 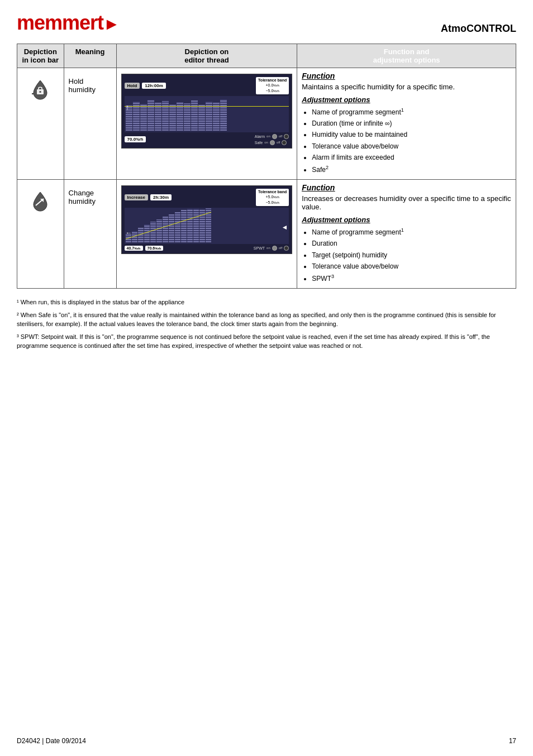 What do you see at coordinates (154, 248) in the screenshot?
I see `humidity-end: 70.6%rh` at bounding box center [154, 248].